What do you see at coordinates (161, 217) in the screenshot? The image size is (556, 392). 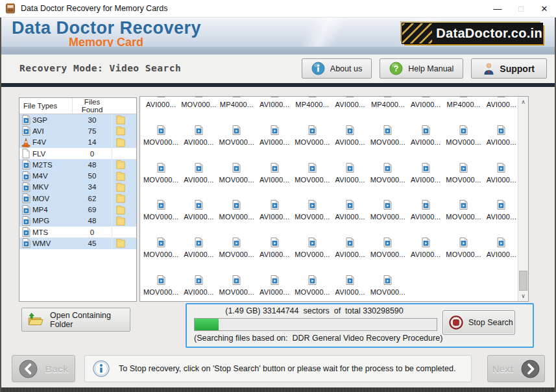 I see `recovered-file-name: MOV000...` at bounding box center [161, 217].